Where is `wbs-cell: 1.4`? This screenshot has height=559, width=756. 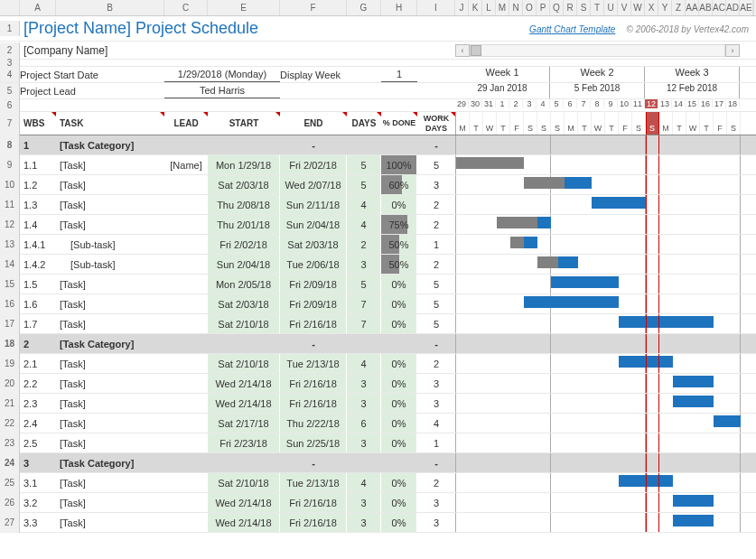 wbs-cell: 1.4 is located at coordinates (38, 224).